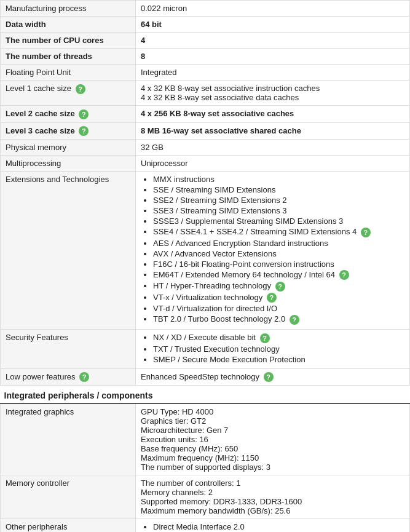 This screenshot has height=532, width=410. Describe the element at coordinates (273, 25) in the screenshot. I see `row-value: 64 bit` at that location.